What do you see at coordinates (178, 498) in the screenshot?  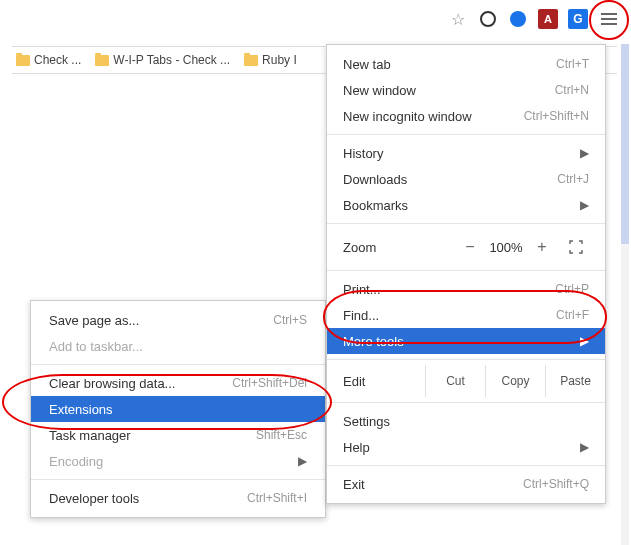 I see `submenu-item-dev-tools: Developer tools Ctrl+Shift+I` at bounding box center [178, 498].